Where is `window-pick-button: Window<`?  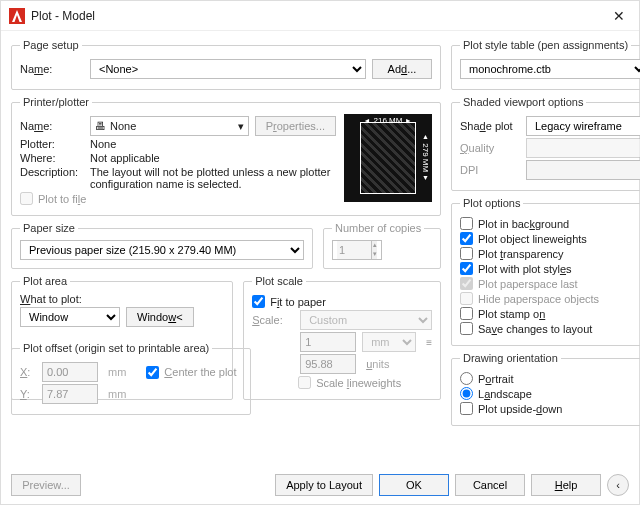
window-pick-button: Window< is located at coordinates (160, 317).